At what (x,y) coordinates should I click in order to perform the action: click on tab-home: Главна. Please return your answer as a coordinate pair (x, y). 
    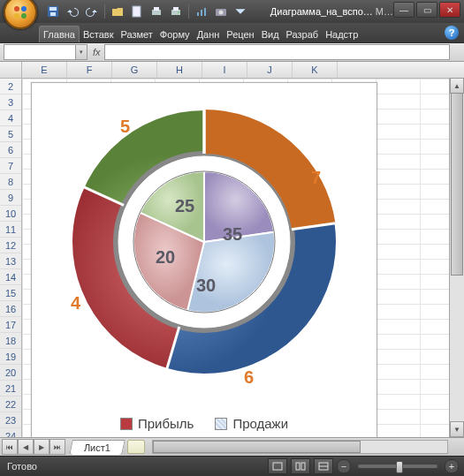
    Looking at the image, I should click on (59, 34).